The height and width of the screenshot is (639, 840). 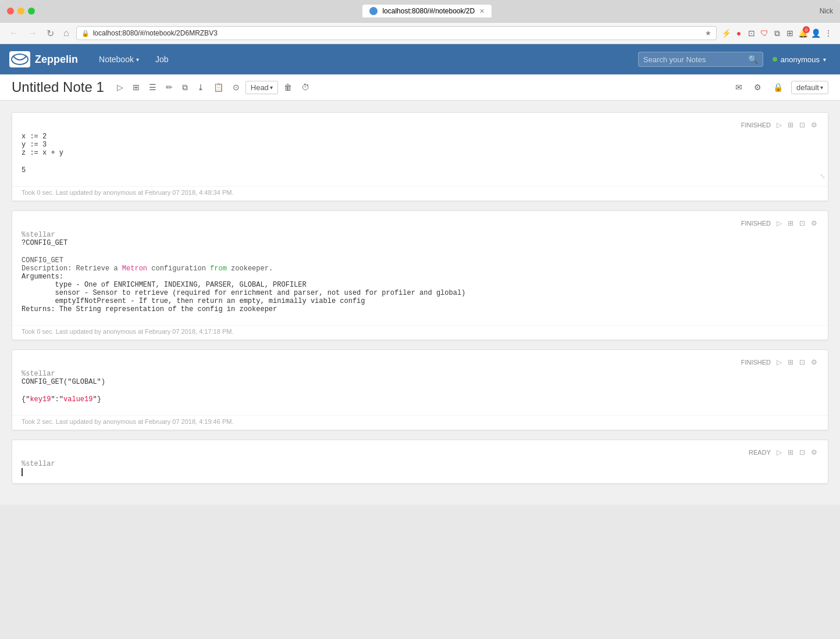 What do you see at coordinates (823, 176) in the screenshot?
I see `cell-1-resize-handle: ⤡` at bounding box center [823, 176].